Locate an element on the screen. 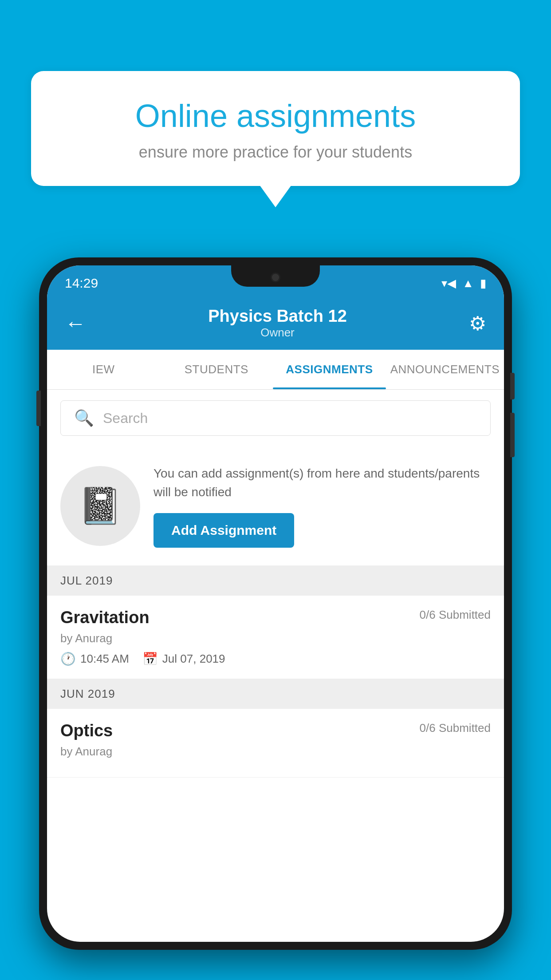  promo-icon-circle: 📓 is located at coordinates (100, 506).